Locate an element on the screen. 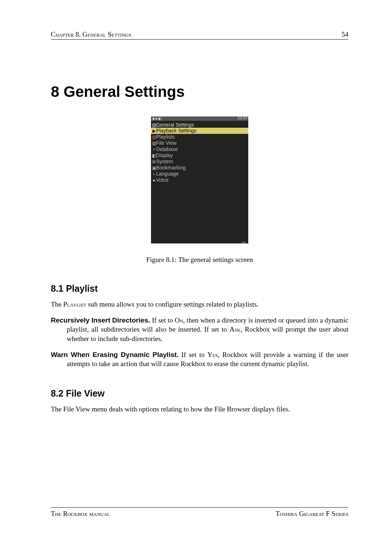  fileview-icon: ▥ is located at coordinates (154, 143).